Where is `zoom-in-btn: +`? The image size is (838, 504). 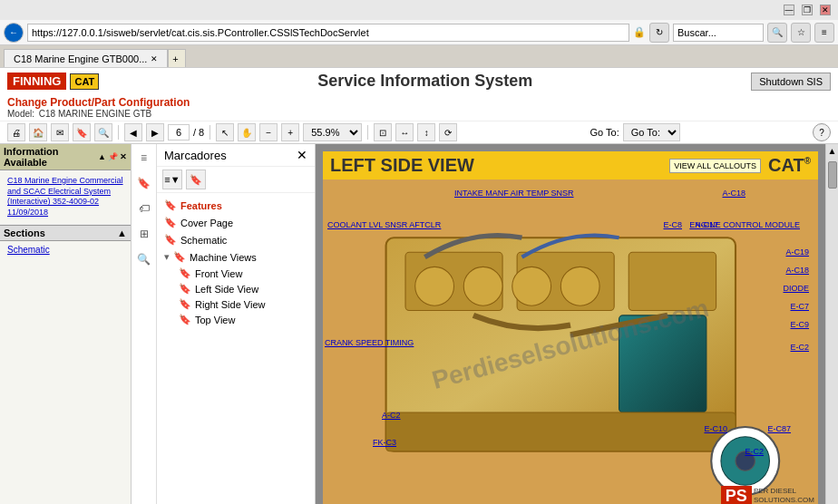 zoom-in-btn: + is located at coordinates (290, 132).